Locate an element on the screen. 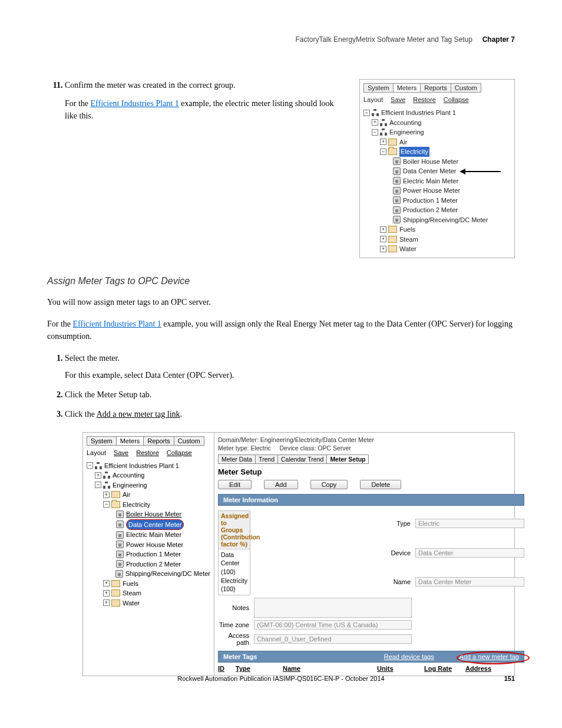 This screenshot has width=562, height=728. tree-meter-main-2: Electric Main Meter is located at coordinates (154, 535).